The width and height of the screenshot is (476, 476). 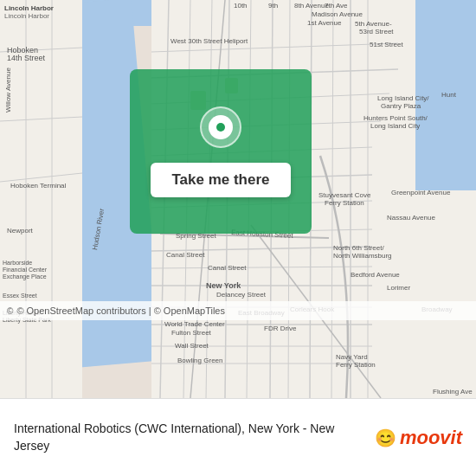 What do you see at coordinates (403, 99) in the screenshot?
I see `li-gantry-label: Long Island City/` at bounding box center [403, 99].